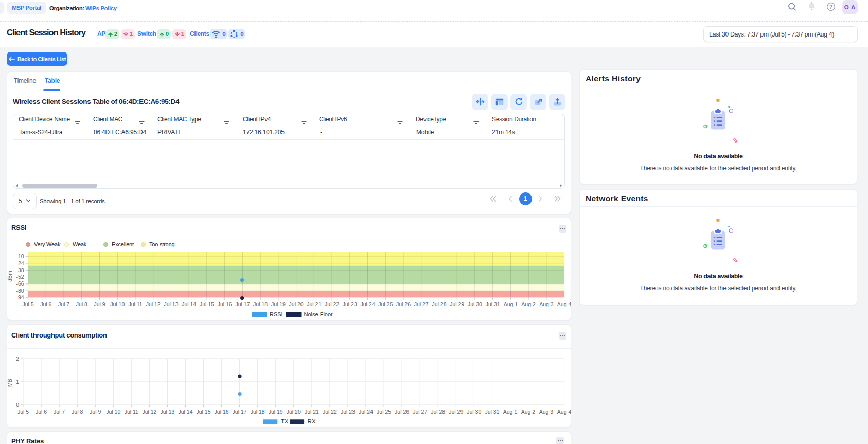 Image resolution: width=868 pixels, height=444 pixels. I want to click on svg-text: -80, so click(20, 291).